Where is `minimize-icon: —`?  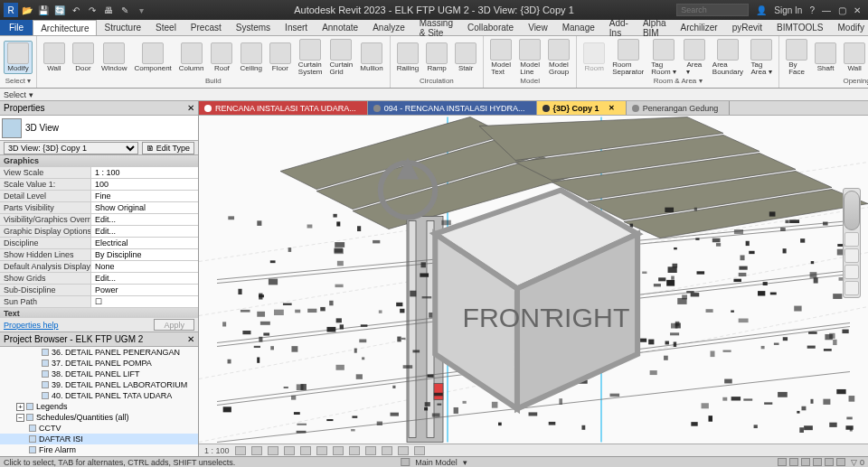
minimize-icon: — is located at coordinates (826, 11).